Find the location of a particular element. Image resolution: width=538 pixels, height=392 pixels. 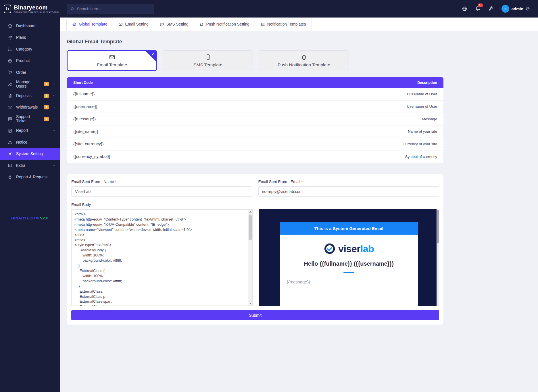

sidebar-item-label: Category is located at coordinates (24, 49).